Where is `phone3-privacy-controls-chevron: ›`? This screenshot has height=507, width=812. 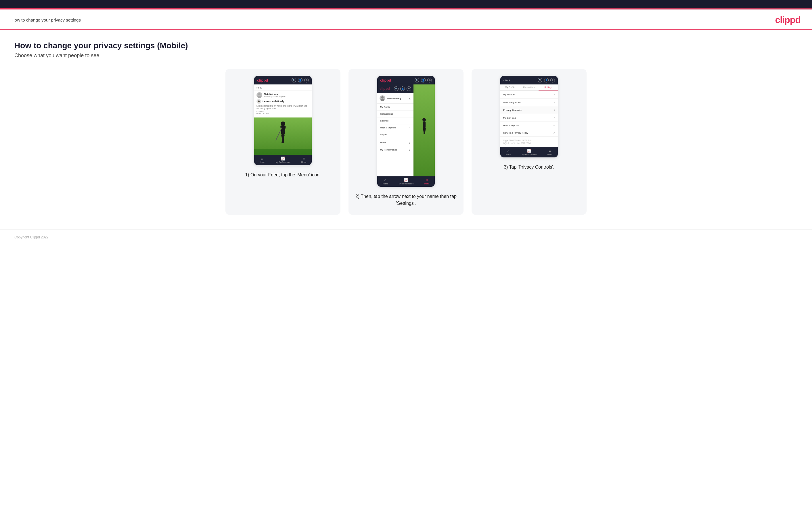
phone3-privacy-controls-chevron: › is located at coordinates (554, 110).